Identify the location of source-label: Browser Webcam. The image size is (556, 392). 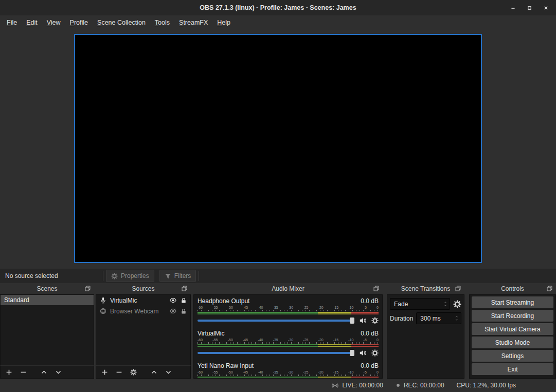
(134, 311).